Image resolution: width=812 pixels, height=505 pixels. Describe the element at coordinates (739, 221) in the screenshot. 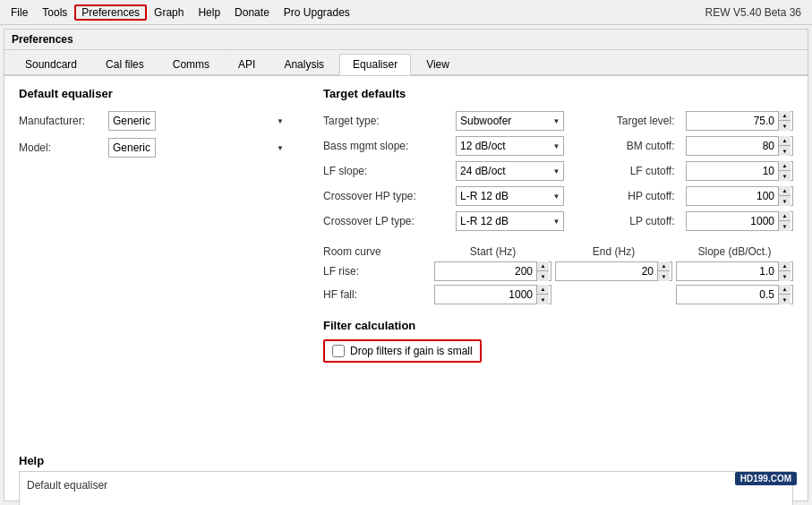

I see `lp-cutoff-input: 1000 ▲ ▼` at that location.